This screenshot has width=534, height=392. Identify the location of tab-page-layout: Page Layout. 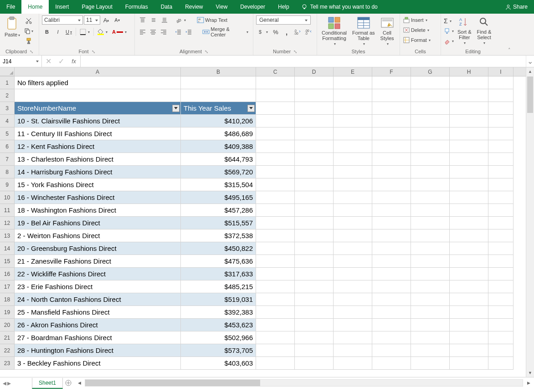
(97, 7).